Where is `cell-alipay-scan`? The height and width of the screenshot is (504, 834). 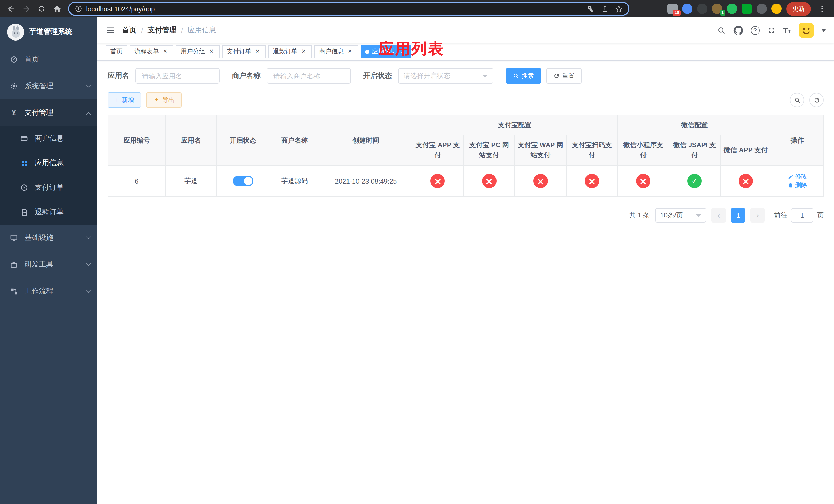
cell-alipay-scan is located at coordinates (592, 181).